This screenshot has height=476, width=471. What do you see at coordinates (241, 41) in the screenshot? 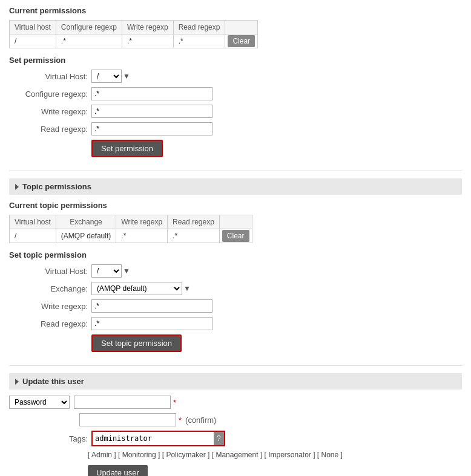
I see `clear-permission-button: Clear` at bounding box center [241, 41].